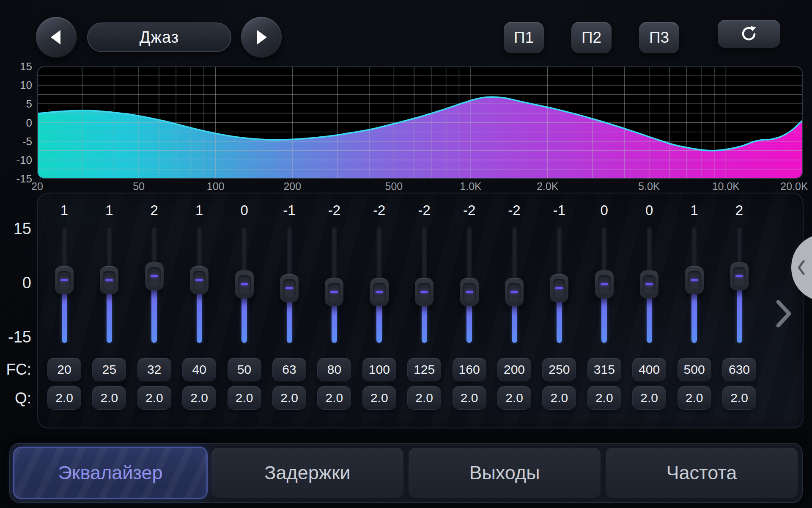  I want to click on band-fc-chip: 80, so click(334, 370).